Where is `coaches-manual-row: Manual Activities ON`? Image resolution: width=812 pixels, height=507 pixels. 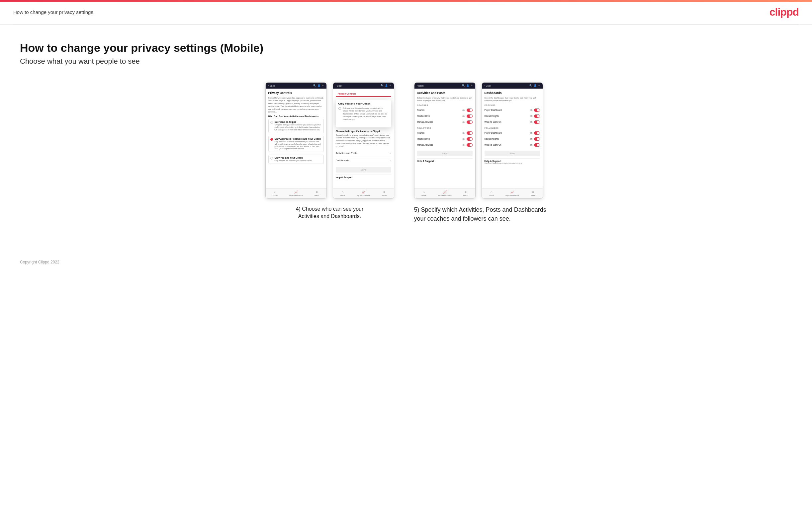
coaches-manual-row: Manual Activities ON is located at coordinates (445, 122).